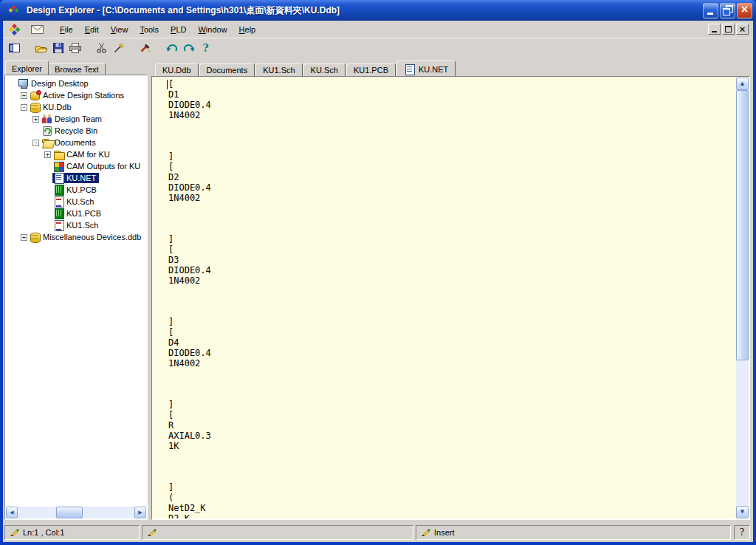 Image resolution: width=756 pixels, height=545 pixels. I want to click on help-icon: ?, so click(205, 48).